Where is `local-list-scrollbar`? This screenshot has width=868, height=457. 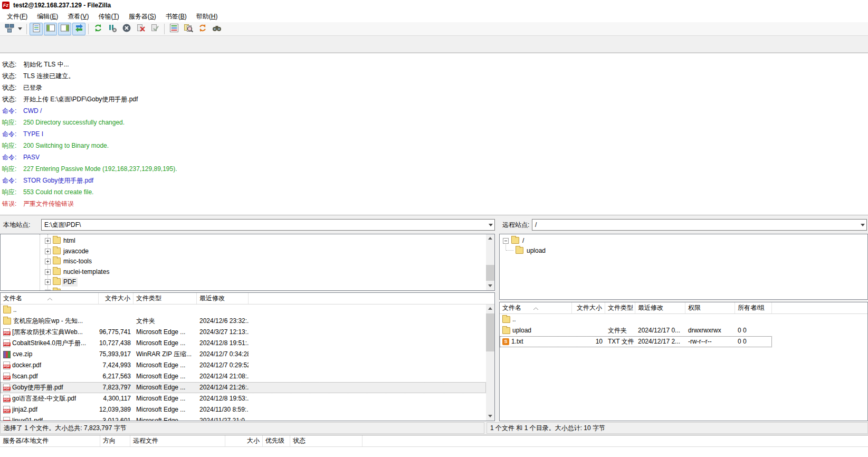
local-list-scrollbar is located at coordinates (490, 363).